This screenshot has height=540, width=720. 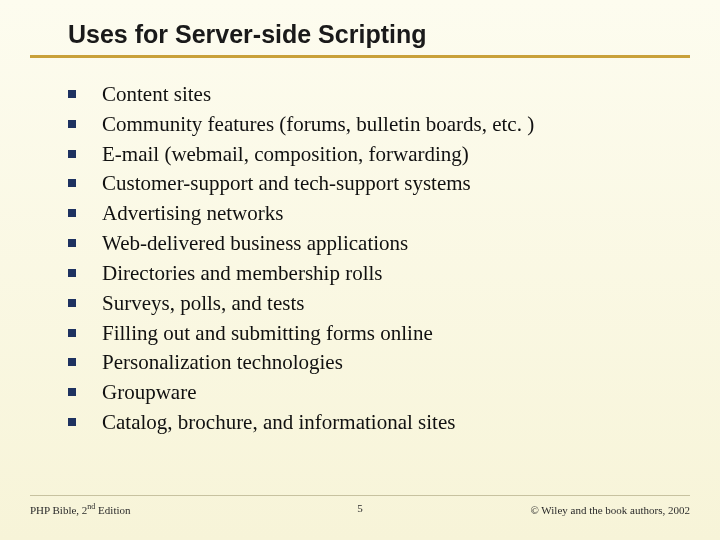 What do you see at coordinates (379, 155) in the screenshot?
I see `list-item: E-mail (webmail, composition, forwarding…` at bounding box center [379, 155].